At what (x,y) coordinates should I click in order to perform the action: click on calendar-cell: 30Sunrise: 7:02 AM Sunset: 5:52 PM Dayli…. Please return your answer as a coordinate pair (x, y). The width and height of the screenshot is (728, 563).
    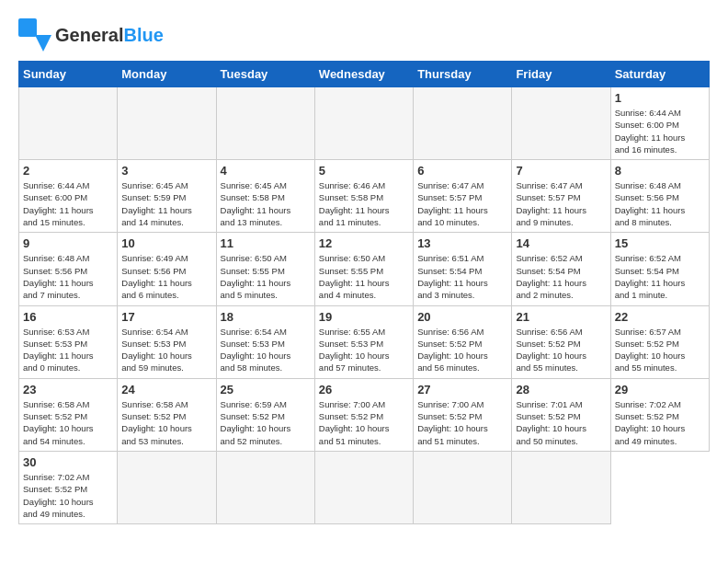
    Looking at the image, I should click on (68, 488).